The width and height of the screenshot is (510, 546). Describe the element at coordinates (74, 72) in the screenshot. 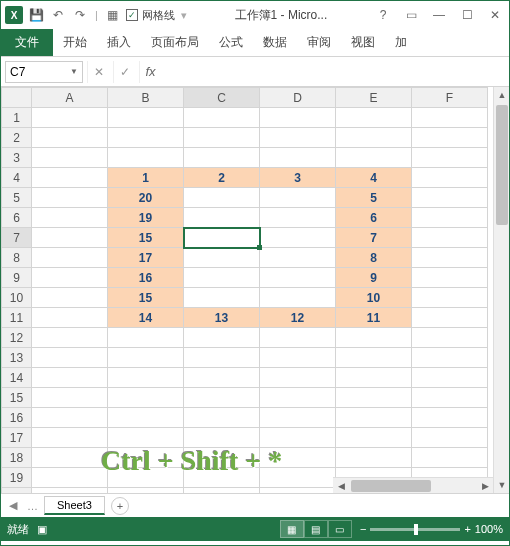

I see `chevron-down-icon: ▼` at that location.